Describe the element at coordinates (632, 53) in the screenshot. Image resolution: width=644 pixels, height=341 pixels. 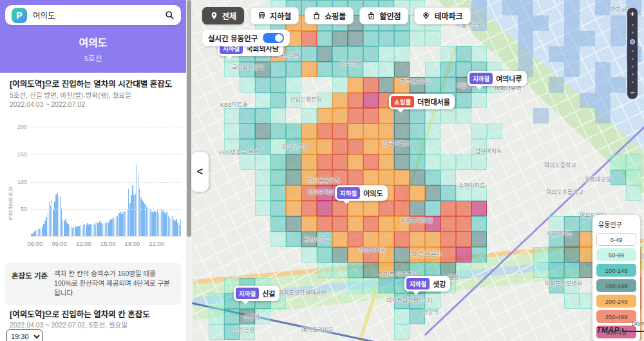
I see `zoom-level-slider` at that location.